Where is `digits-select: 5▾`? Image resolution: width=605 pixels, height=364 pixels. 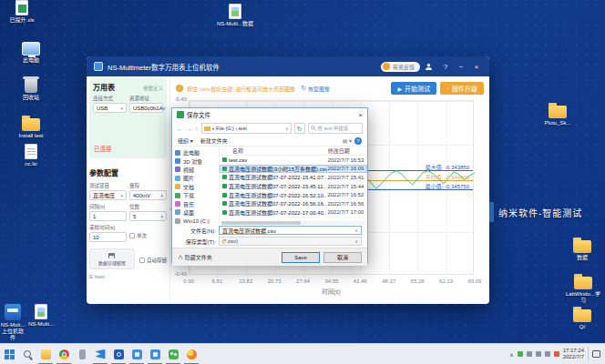
digits-select: 5▾ is located at coordinates (148, 217).